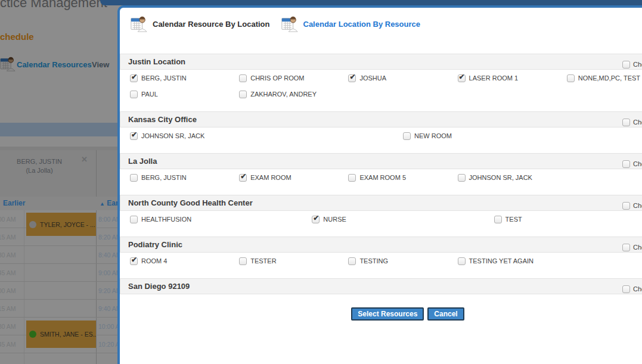 This screenshot has width=642, height=364. I want to click on resource-label: NONE,MD,PC, TEST, so click(609, 78).